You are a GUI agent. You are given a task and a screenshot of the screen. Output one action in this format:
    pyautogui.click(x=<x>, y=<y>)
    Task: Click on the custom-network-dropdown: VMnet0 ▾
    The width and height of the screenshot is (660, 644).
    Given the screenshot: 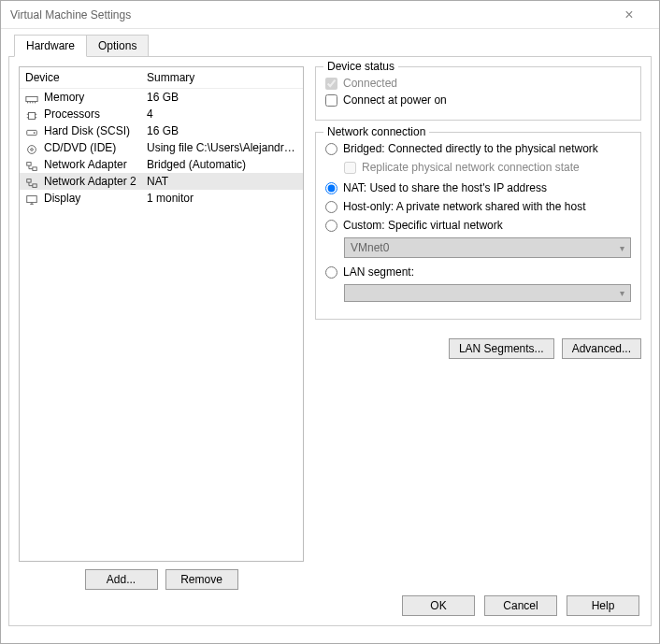 What is the action you would take?
    pyautogui.click(x=488, y=248)
    